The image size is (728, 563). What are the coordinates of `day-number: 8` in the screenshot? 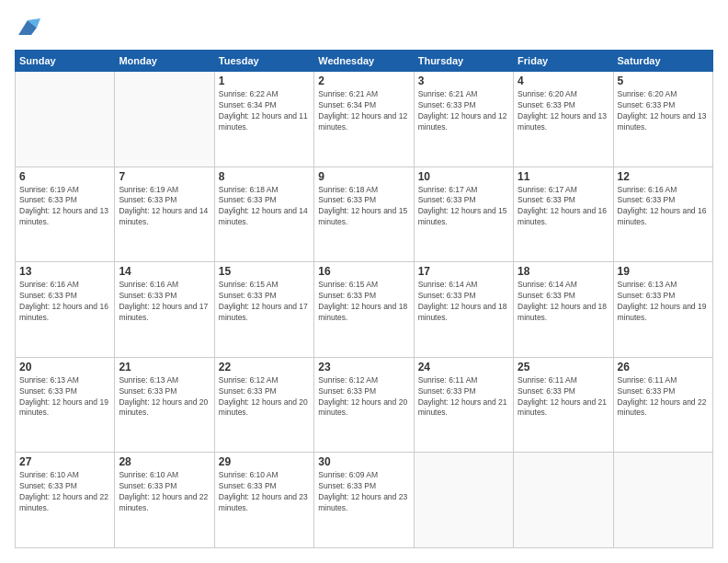 It's located at (265, 177).